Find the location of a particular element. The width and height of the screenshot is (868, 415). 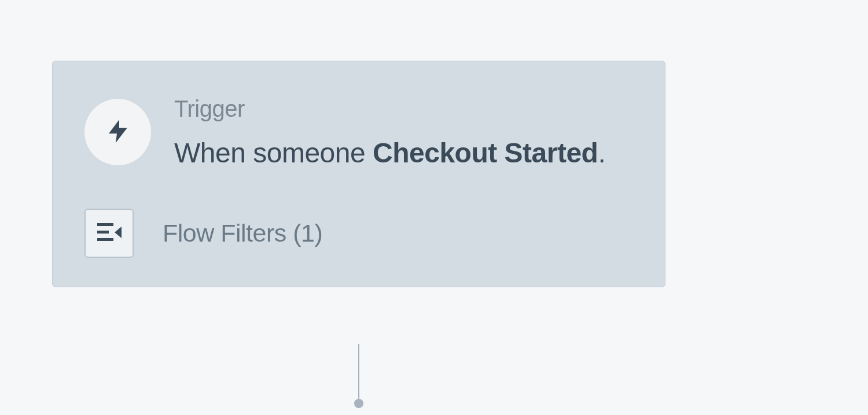

trigger-label: Trigger is located at coordinates (404, 109).